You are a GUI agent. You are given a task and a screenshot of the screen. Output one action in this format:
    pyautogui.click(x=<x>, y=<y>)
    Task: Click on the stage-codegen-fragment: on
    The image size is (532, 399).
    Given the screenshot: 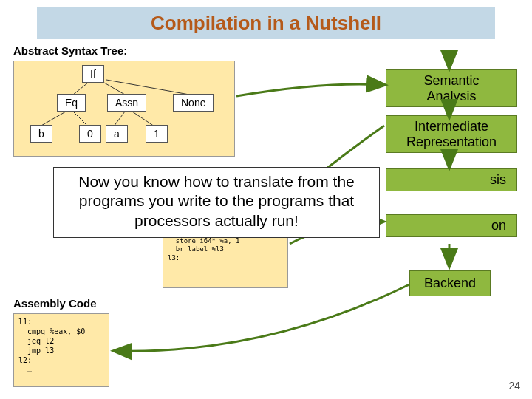 What is the action you would take?
    pyautogui.click(x=451, y=226)
    